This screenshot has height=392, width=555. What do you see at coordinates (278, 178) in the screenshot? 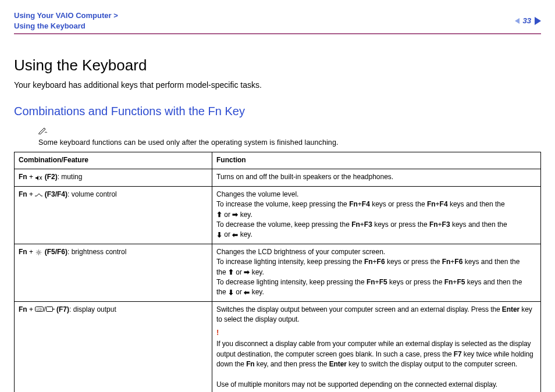
I see `table-row: Fn + (F2): muting Turns on and off the b…` at bounding box center [278, 178].